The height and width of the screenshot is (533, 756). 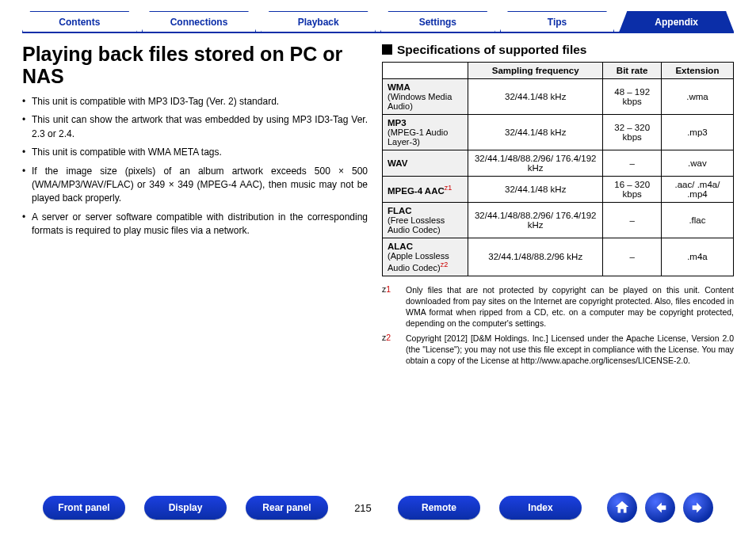 What do you see at coordinates (632, 133) in the screenshot?
I see `bitrate-cell: 32 – 320 kbps` at bounding box center [632, 133].